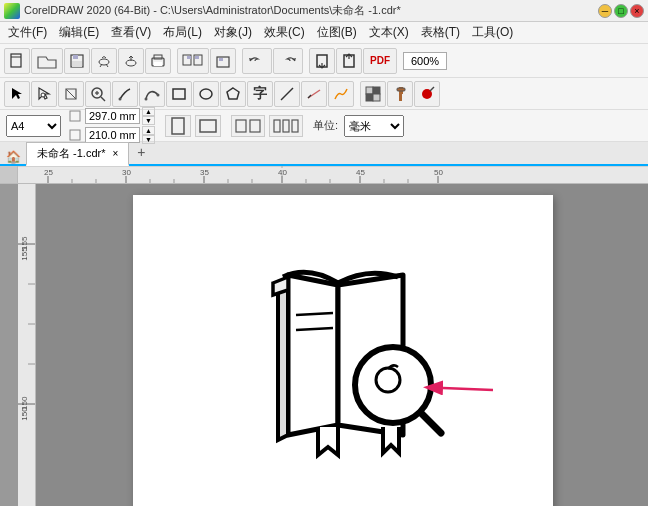 The width and height of the screenshot is (648, 506). What do you see at coordinates (34, 126) in the screenshot?
I see `page-size-select: A4` at bounding box center [34, 126].